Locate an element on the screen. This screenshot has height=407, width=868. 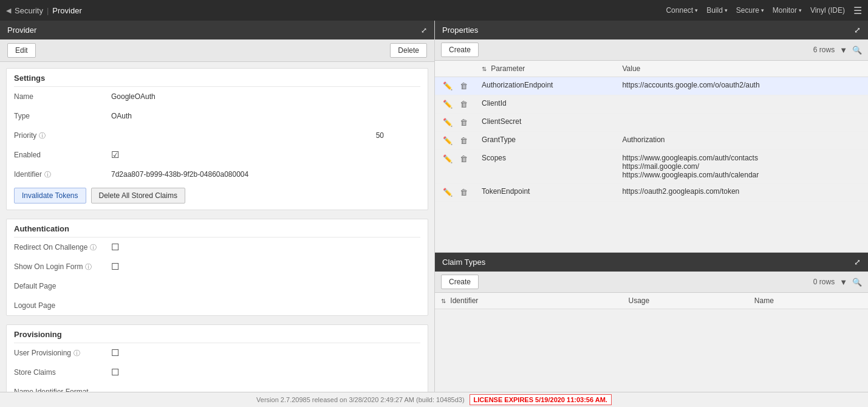
nav-secure: Secure ▾ is located at coordinates (750, 10).